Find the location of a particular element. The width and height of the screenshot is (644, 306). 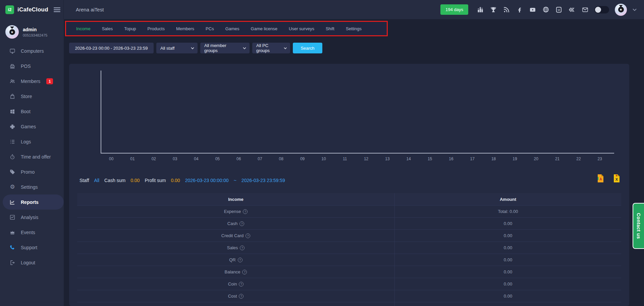

phone-icon is located at coordinates (12, 248).